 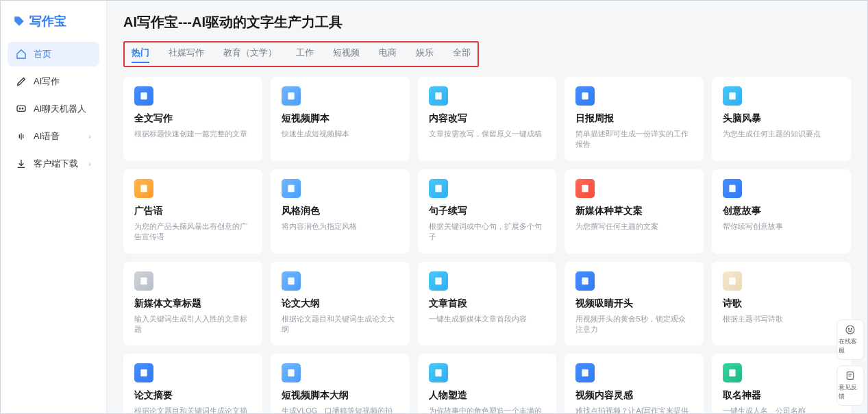 What do you see at coordinates (850, 385) in the screenshot?
I see `feedback-button: 意见反馈` at bounding box center [850, 385].